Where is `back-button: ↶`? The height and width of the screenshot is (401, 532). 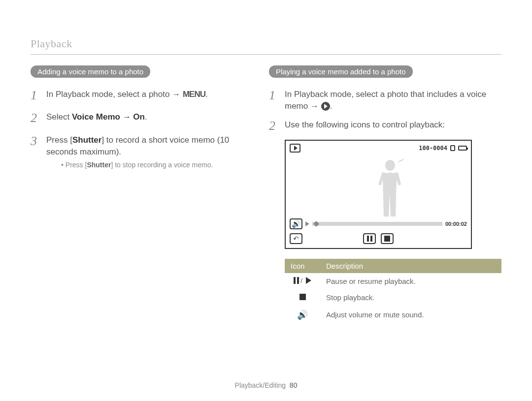 back-button: ↶ is located at coordinates (296, 239).